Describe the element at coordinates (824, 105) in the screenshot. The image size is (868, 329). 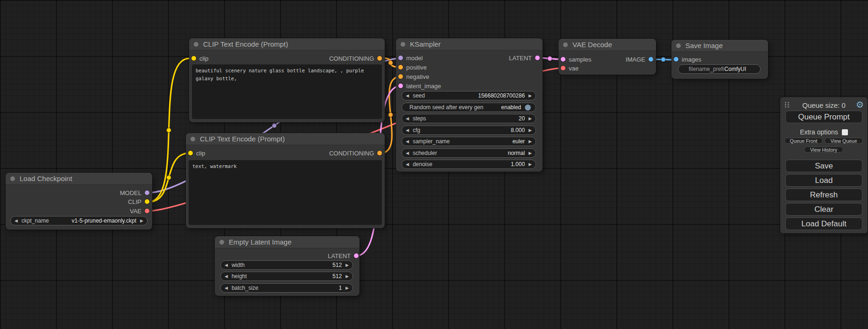
I see `queue-size-label: Queue size: 0` at that location.